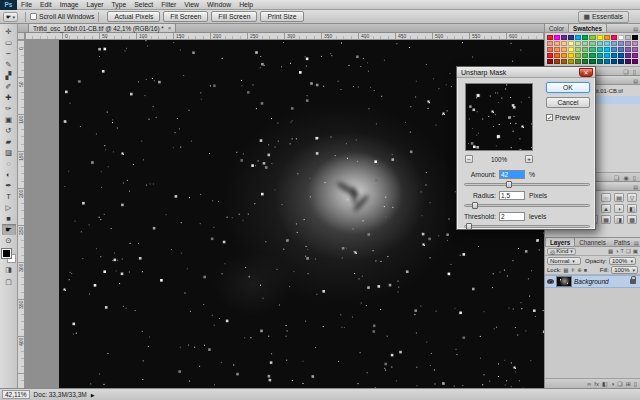 Image resolution: width=640 pixels, height=400 pixels. What do you see at coordinates (566, 270) in the screenshot?
I see `lock-transparency-icon: ▦` at bounding box center [566, 270].